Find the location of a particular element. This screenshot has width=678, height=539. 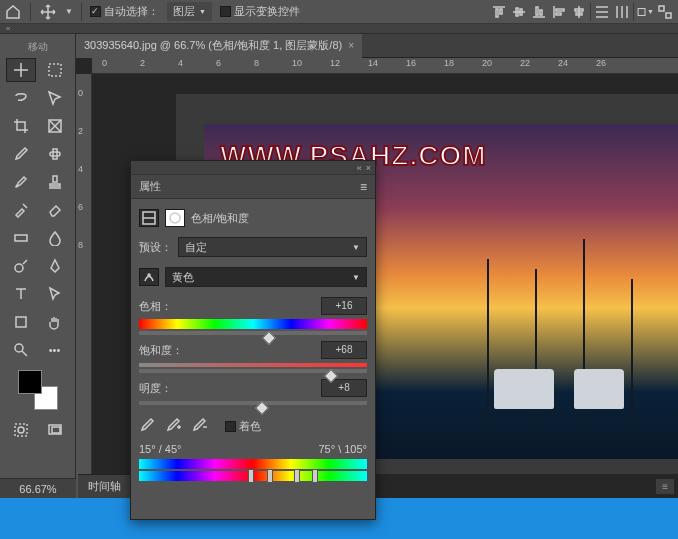

shape-tool is located at coordinates (21, 322).